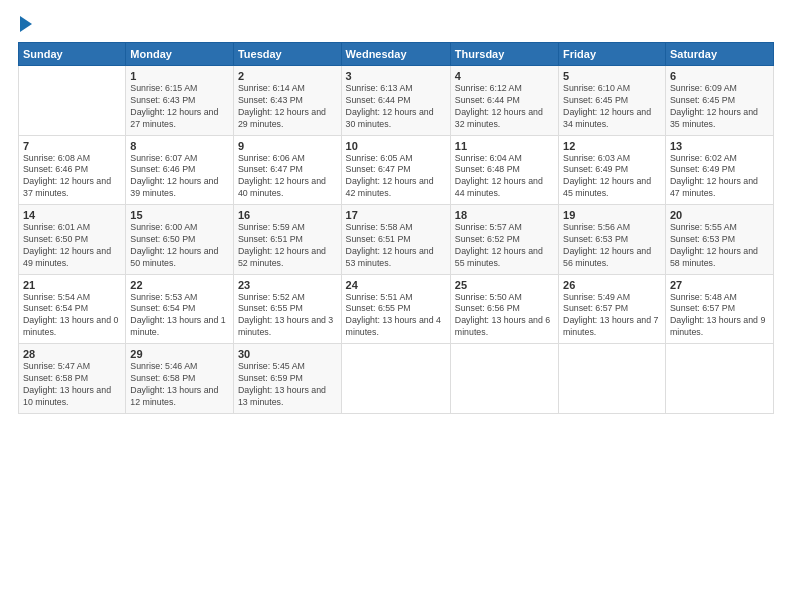 The width and height of the screenshot is (792, 612). Describe the element at coordinates (396, 240) in the screenshot. I see `week-row-3: 14Sunrise: 6:01 AM Sunset: 6:50 PM Dayli…` at that location.